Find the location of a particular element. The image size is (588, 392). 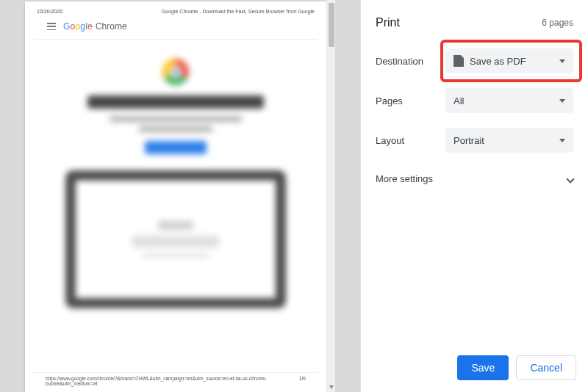

preview-footer-page: 1/6 is located at coordinates (303, 381).